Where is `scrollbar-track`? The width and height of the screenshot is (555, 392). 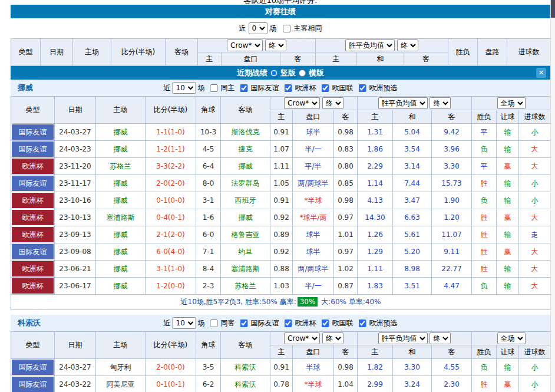
scrollbar-track is located at coordinates (553, 196).